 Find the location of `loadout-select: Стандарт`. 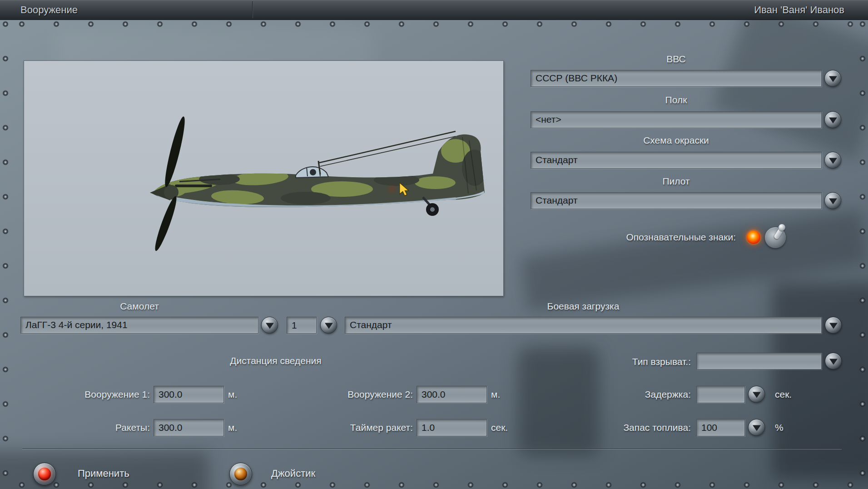

loadout-select: Стандарт is located at coordinates (583, 325).